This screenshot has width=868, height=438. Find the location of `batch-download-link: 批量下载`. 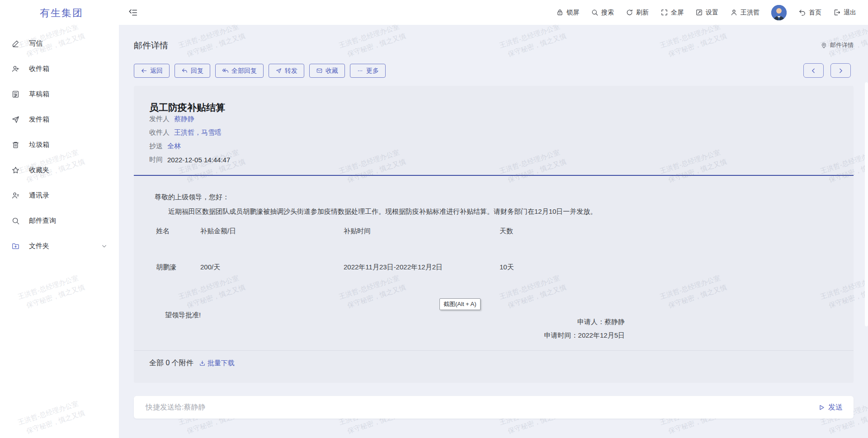

batch-download-link: 批量下载 is located at coordinates (217, 363).